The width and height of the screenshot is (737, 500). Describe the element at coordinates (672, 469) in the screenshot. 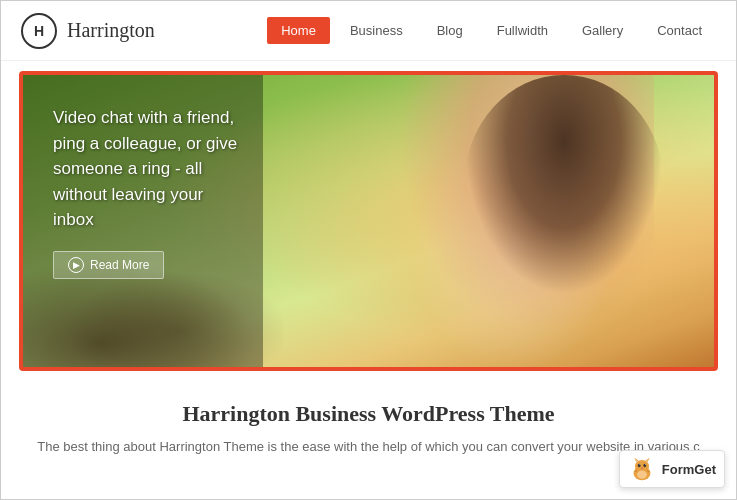

I see `formget-badge: FormGet` at that location.